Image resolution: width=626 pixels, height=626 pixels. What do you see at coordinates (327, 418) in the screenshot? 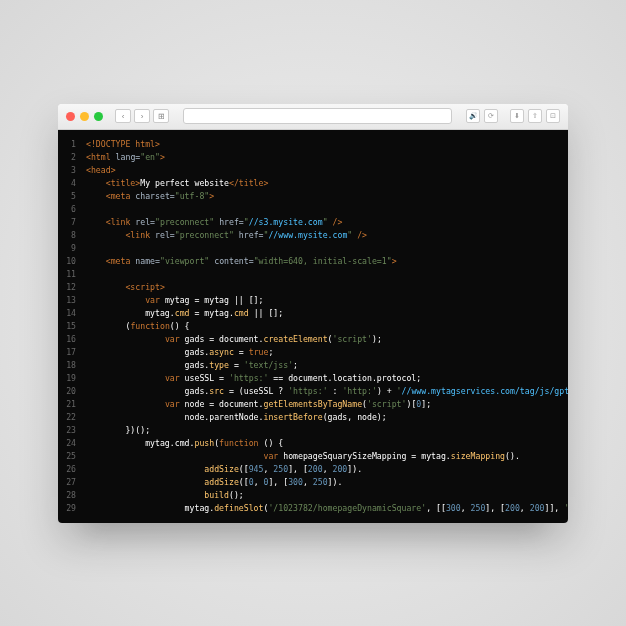
I see `code-content: node.parentNode.insertBefore(gads, node)…` at bounding box center [327, 418].